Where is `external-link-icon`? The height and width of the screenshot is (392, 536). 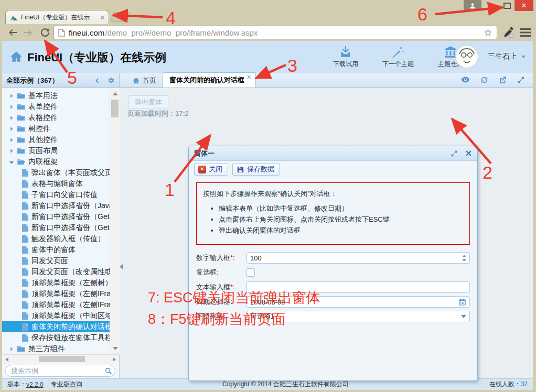
external-link-icon is located at coordinates (502, 80).